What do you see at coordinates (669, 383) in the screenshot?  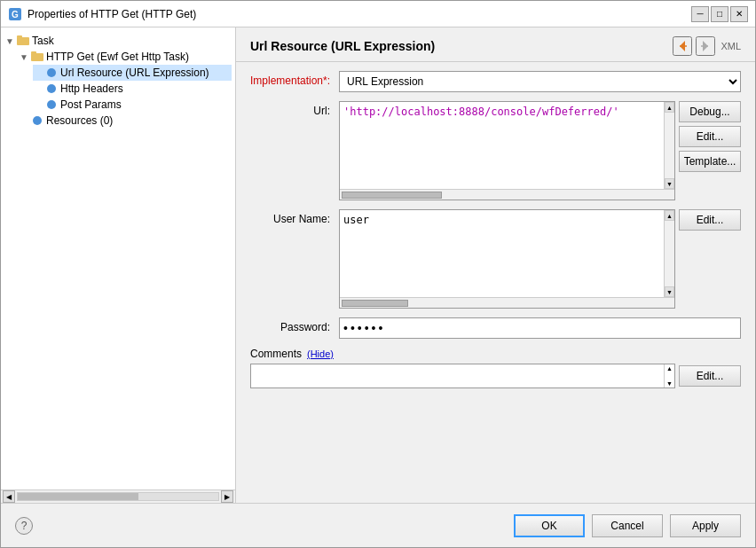 I see `comments-scroll-down: ▼` at bounding box center [669, 383].